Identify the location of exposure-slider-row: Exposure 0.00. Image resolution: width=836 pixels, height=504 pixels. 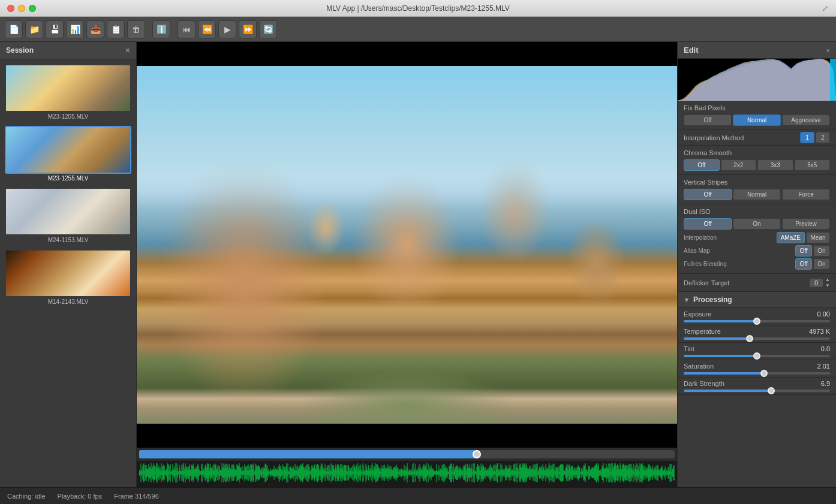
(757, 316).